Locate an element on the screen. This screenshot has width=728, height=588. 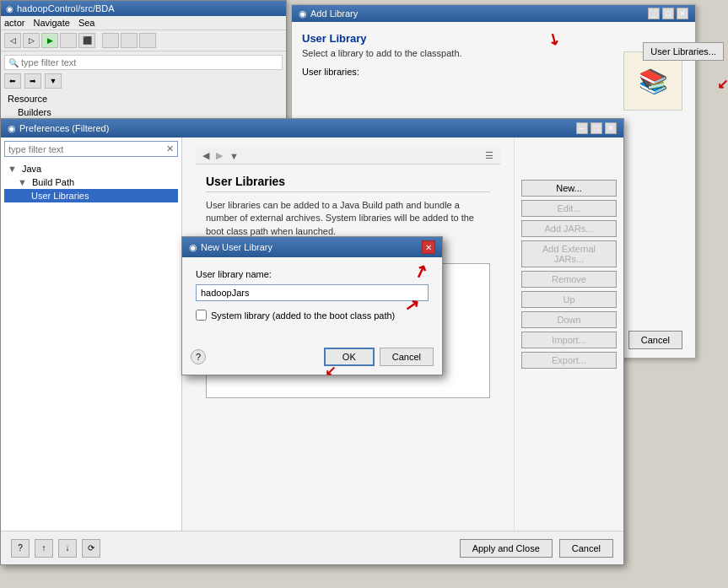
new-btn: New... is located at coordinates (569, 188).